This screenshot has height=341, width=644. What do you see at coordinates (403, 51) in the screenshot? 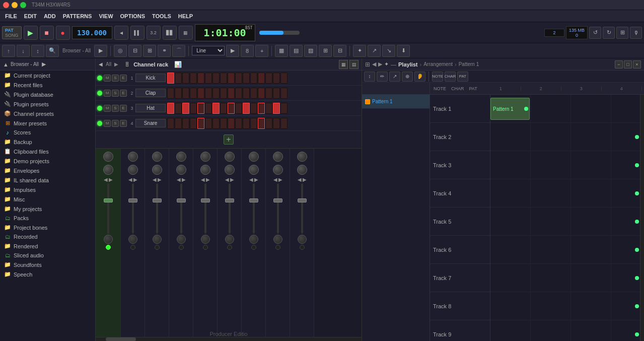
I see `download-btn: ⬇` at bounding box center [403, 51].